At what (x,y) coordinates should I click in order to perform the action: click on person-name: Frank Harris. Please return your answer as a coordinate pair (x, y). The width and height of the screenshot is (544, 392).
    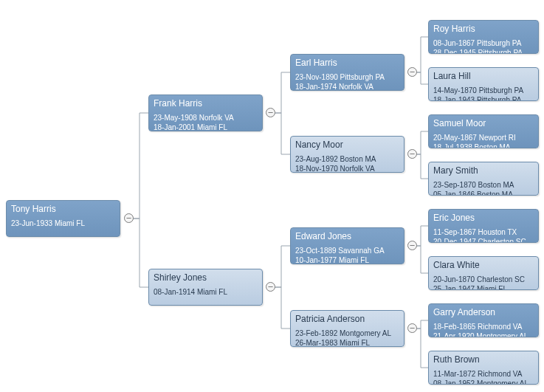
    Looking at the image, I should click on (205, 103).